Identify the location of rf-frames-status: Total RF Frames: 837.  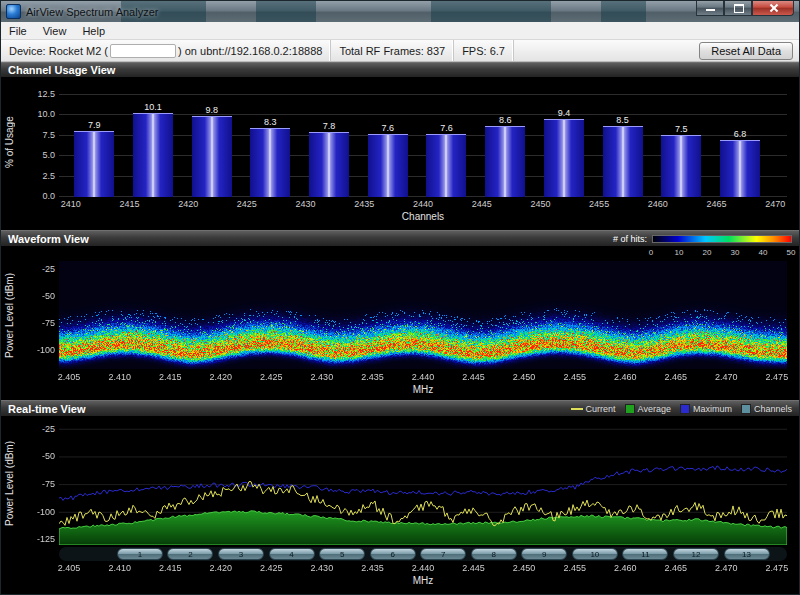
(392, 50).